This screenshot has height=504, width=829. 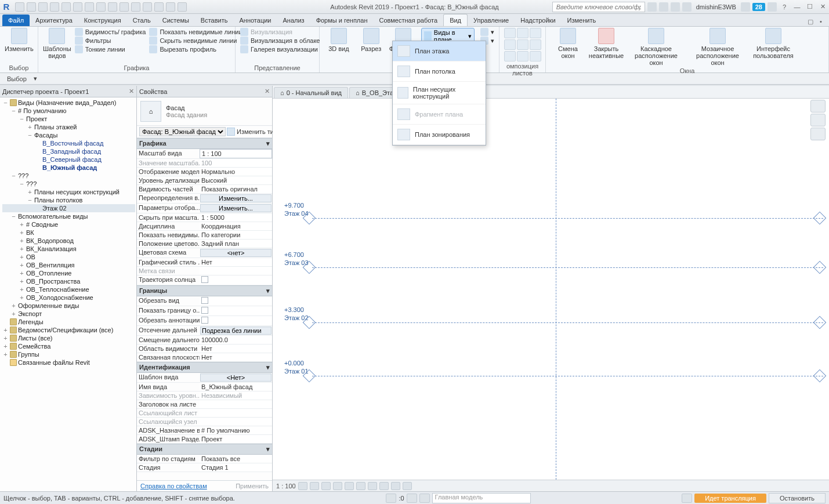 I want to click on comm-icon, so click(x=745, y=7).